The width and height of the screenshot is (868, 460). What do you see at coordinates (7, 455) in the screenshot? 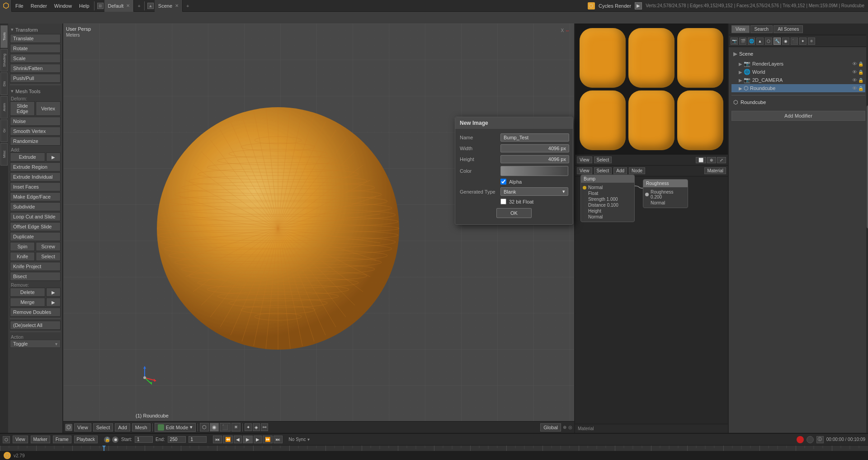
I see `status-logo: ⬡` at bounding box center [7, 455].